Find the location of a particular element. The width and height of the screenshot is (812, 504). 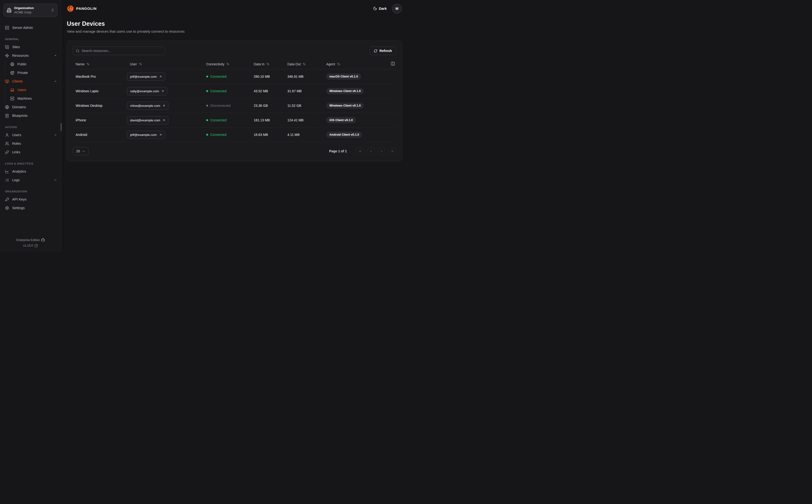

globe-icon is located at coordinates (12, 64).